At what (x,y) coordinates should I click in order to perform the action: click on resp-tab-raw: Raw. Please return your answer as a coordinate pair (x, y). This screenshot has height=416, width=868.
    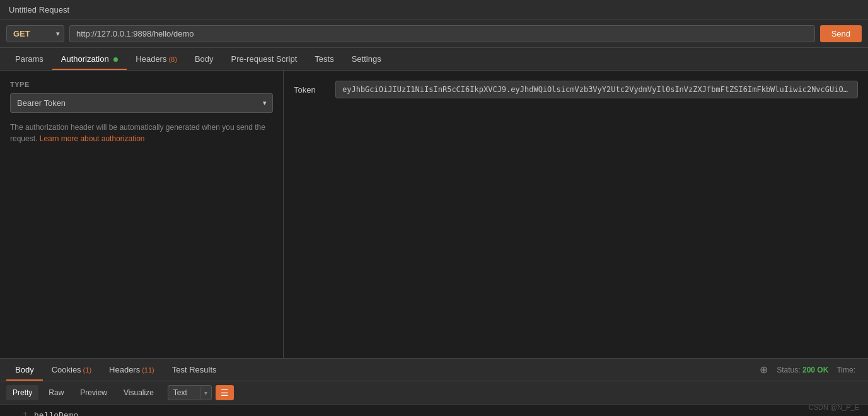
    Looking at the image, I should click on (56, 393).